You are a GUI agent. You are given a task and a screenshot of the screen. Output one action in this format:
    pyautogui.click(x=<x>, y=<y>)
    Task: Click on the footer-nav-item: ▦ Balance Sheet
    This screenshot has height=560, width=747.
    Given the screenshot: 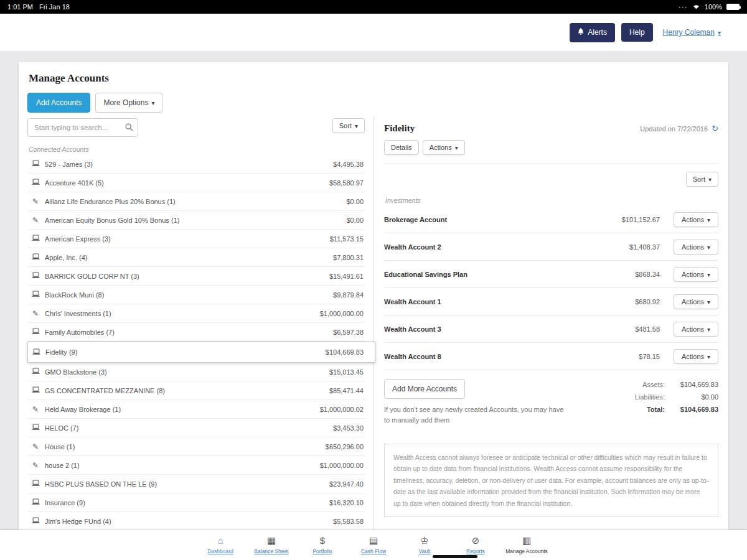 What is the action you would take?
    pyautogui.click(x=271, y=545)
    